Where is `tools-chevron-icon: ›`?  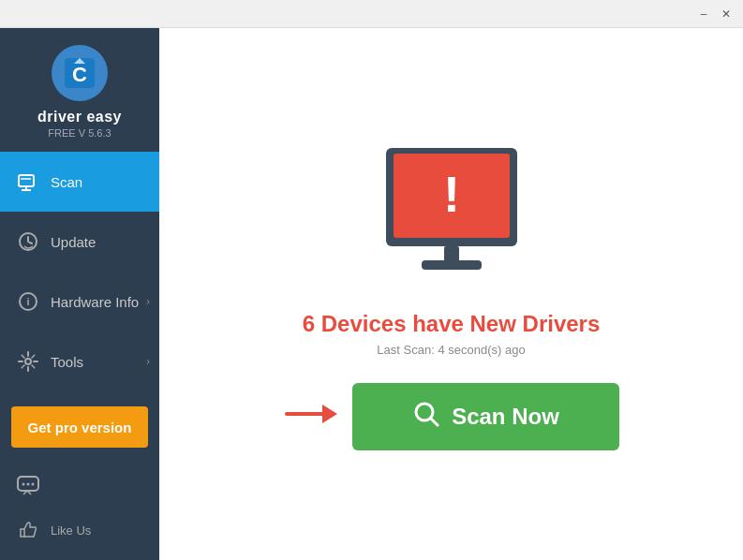 tools-chevron-icon: › is located at coordinates (148, 361).